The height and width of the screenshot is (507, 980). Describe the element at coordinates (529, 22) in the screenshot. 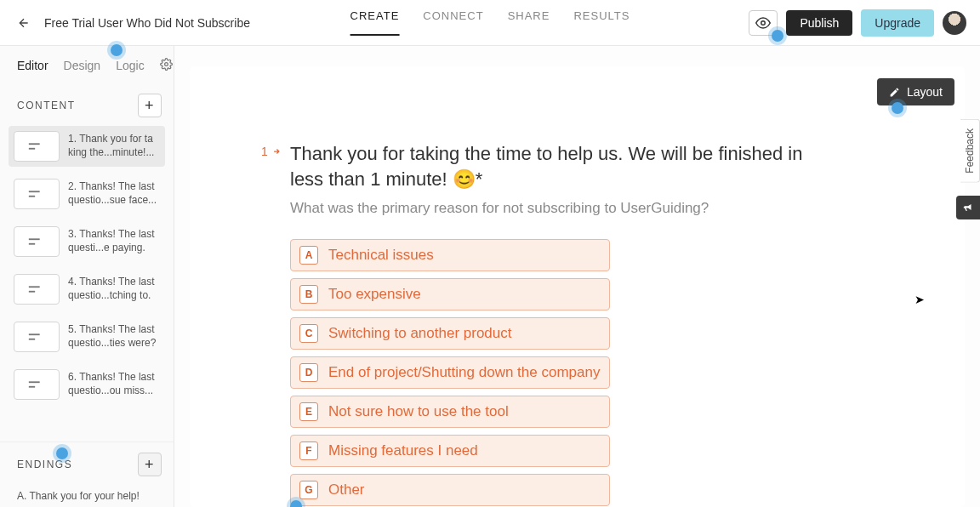

I see `tab-share: SHARE` at that location.